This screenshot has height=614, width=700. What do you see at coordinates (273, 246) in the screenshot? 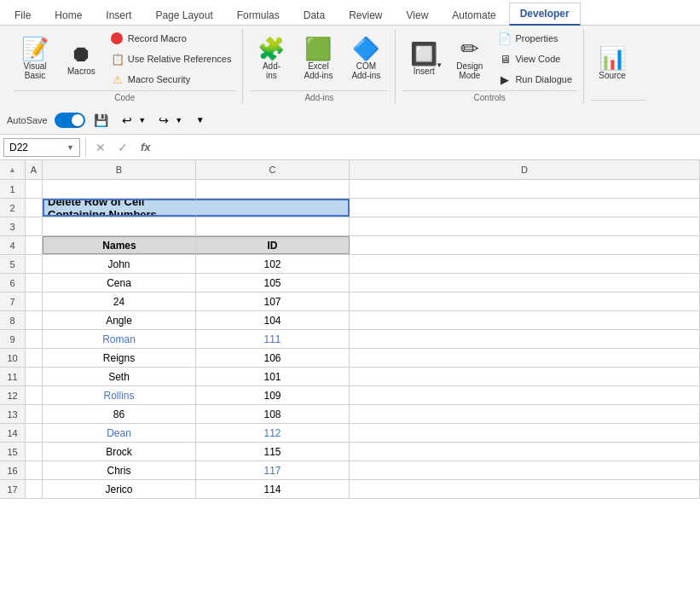
I see `cell-c: ID` at bounding box center [273, 246].